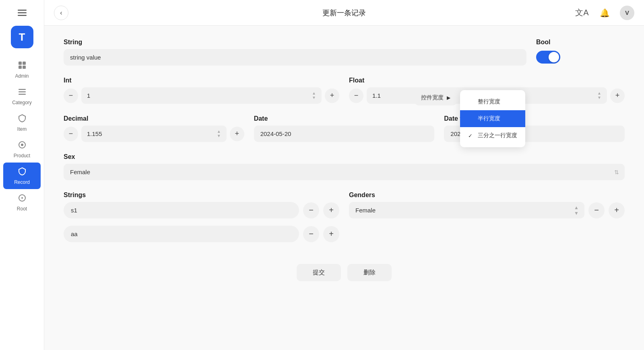 This screenshot has width=644, height=350. What do you see at coordinates (331, 234) in the screenshot?
I see `strings-add-1-button: +` at bounding box center [331, 234].